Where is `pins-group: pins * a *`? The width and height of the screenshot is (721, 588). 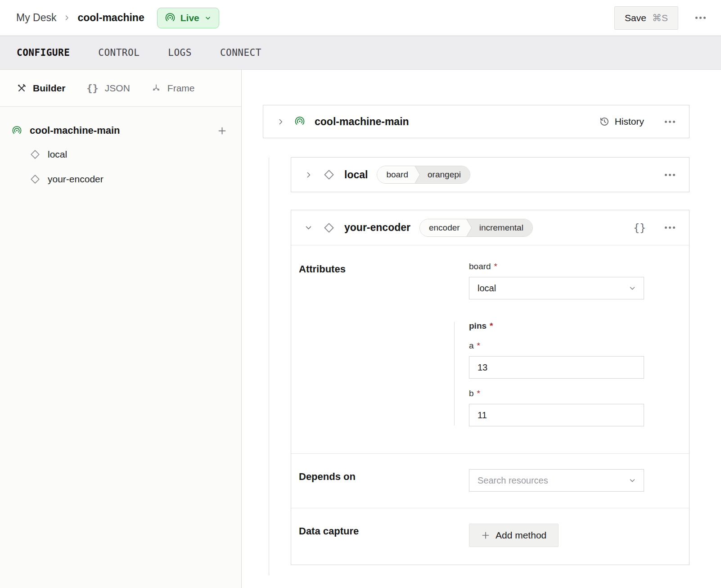
pins-group: pins * a * is located at coordinates (556, 374).